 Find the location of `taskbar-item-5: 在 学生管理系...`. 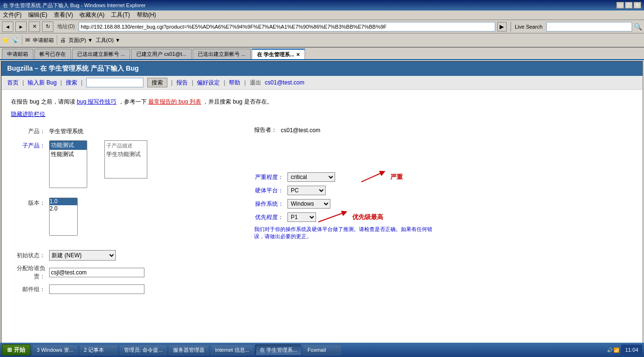

taskbar-item-5: 在 学生管理系... is located at coordinates (278, 350).